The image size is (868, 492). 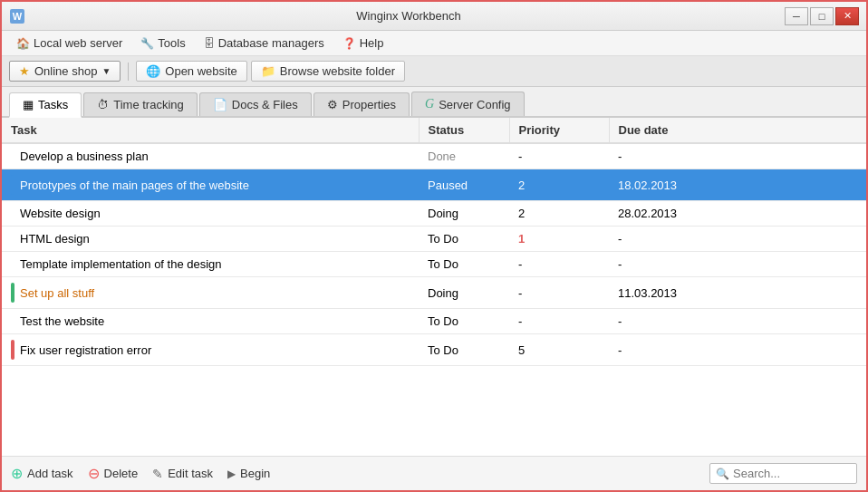 What do you see at coordinates (265, 43) in the screenshot?
I see `menu-database-managers: 🗄 Database managers` at bounding box center [265, 43].